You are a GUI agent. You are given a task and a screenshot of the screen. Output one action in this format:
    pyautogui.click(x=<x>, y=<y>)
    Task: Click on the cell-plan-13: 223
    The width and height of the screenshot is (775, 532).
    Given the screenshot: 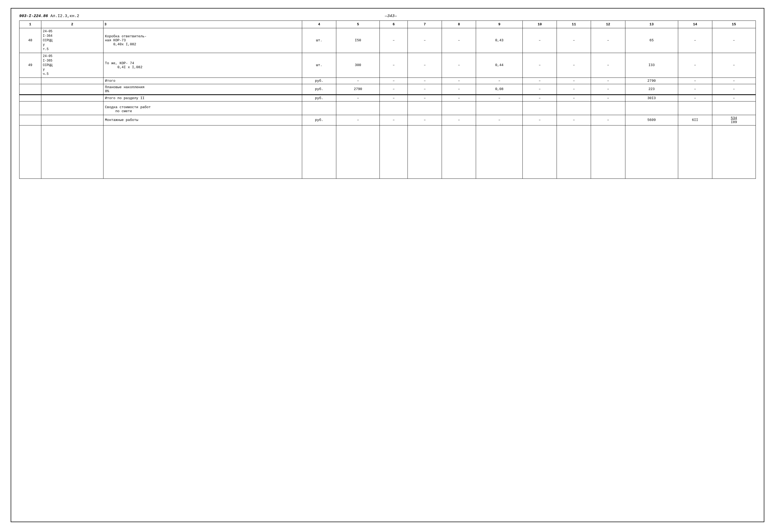 What is the action you would take?
    pyautogui.click(x=652, y=89)
    